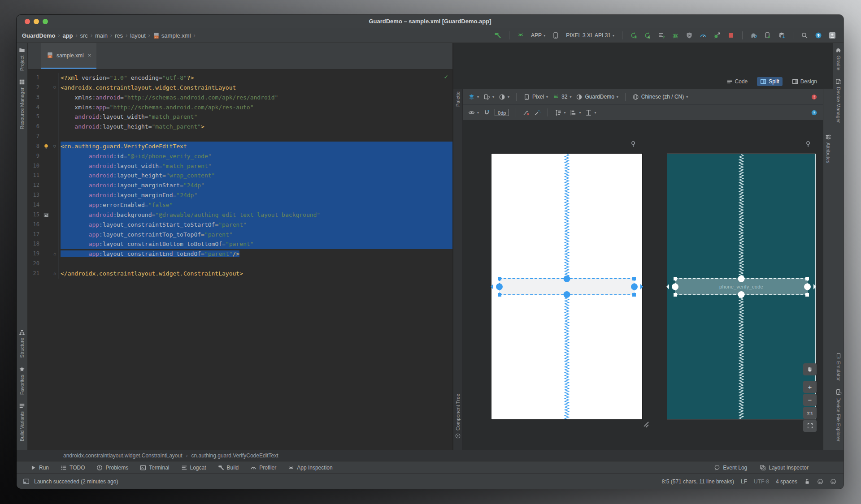 The height and width of the screenshot is (504, 861). Describe the element at coordinates (504, 97) in the screenshot. I see `night-mode-select: ▾` at that location.